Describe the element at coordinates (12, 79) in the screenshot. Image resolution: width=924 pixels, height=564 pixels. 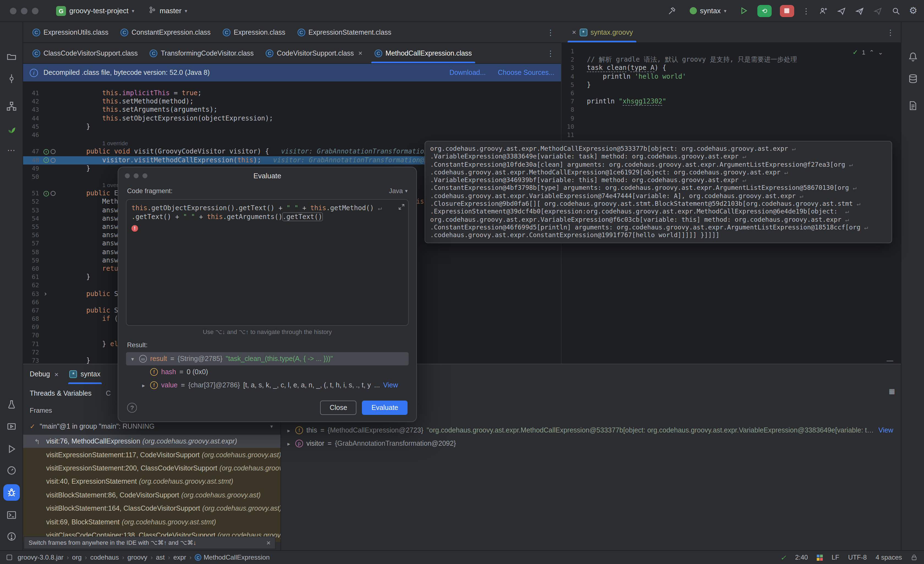
I see `commit-tool-button` at that location.